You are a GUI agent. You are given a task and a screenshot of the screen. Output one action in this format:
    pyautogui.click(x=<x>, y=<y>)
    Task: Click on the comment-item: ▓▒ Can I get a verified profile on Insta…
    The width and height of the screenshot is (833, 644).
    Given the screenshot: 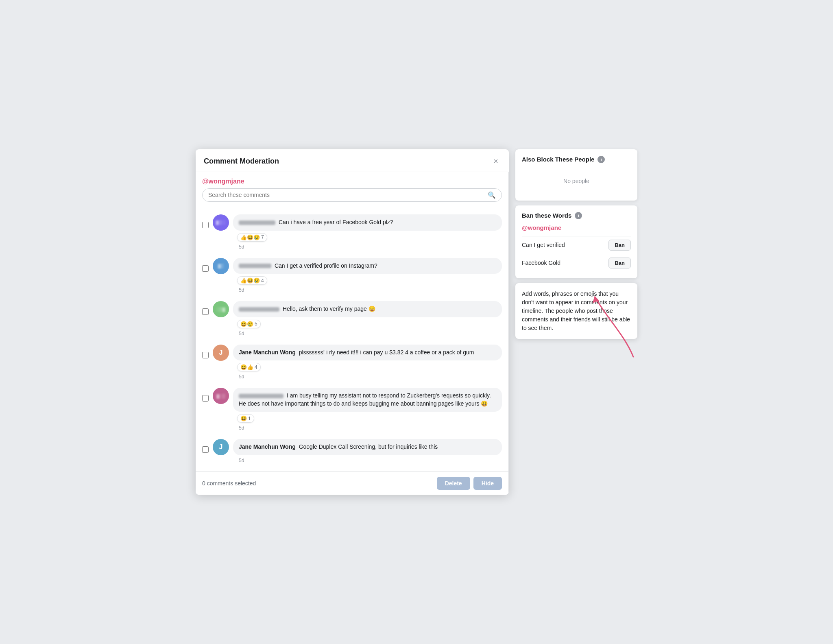 What is the action you would take?
    pyautogui.click(x=352, y=276)
    